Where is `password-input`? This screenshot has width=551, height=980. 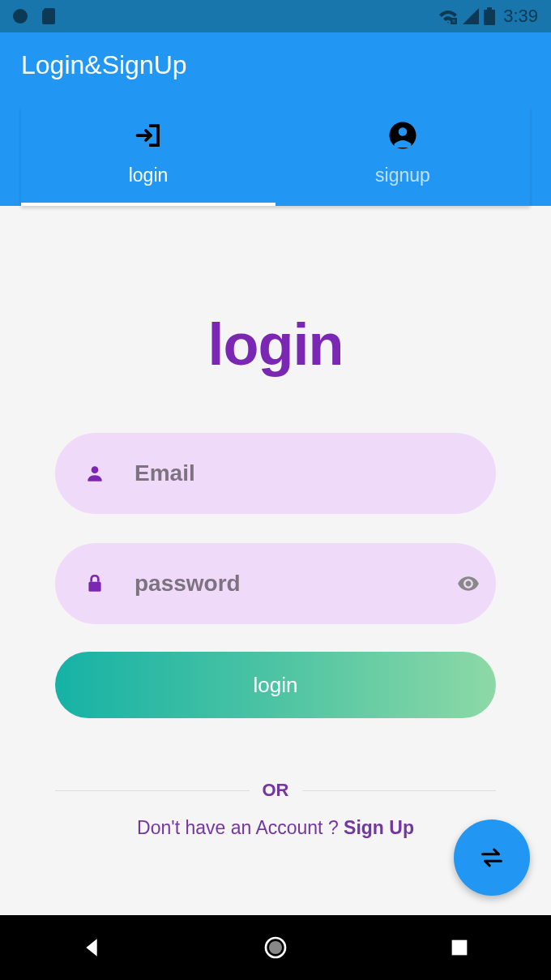 password-input is located at coordinates (281, 584).